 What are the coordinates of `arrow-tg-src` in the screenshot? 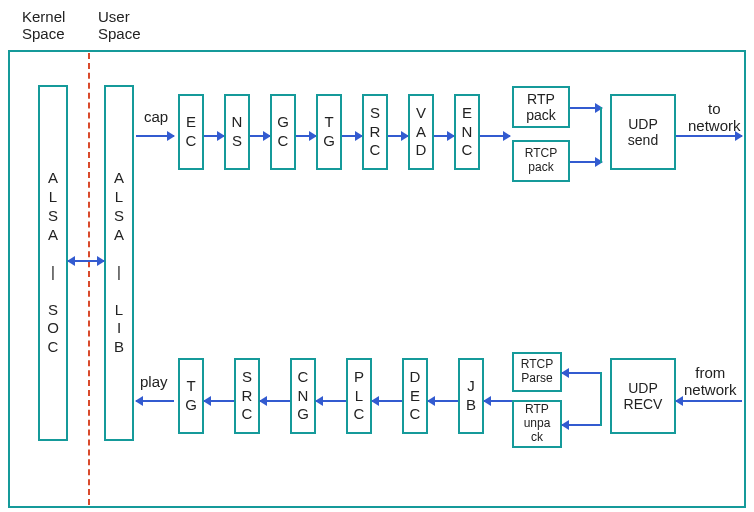 It's located at (352, 136).